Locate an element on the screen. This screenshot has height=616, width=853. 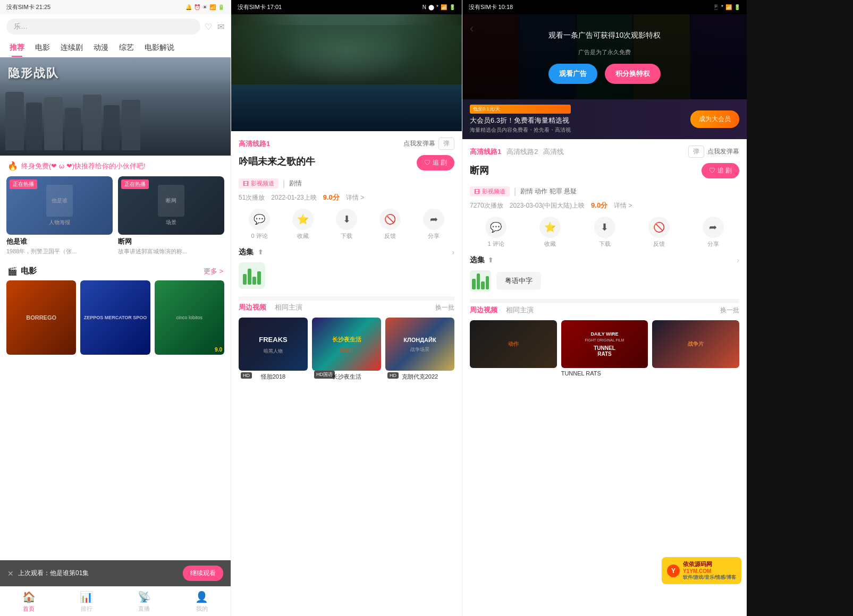
movie-thumb-1: BORREGO is located at coordinates (41, 318).